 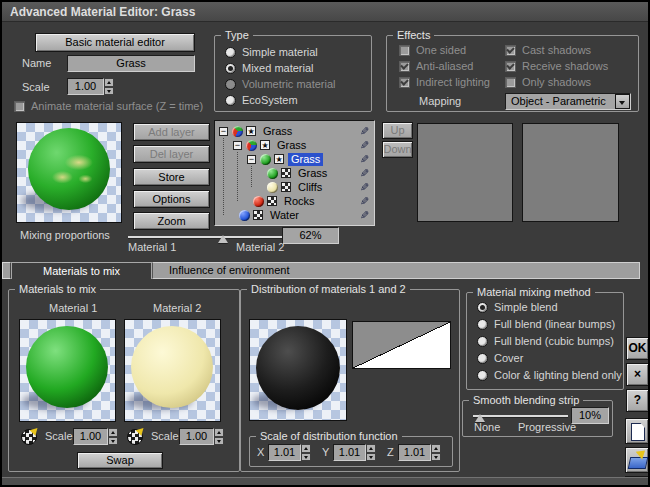 I want to click on type-option-volumetric: Volumetric material, so click(x=280, y=84).